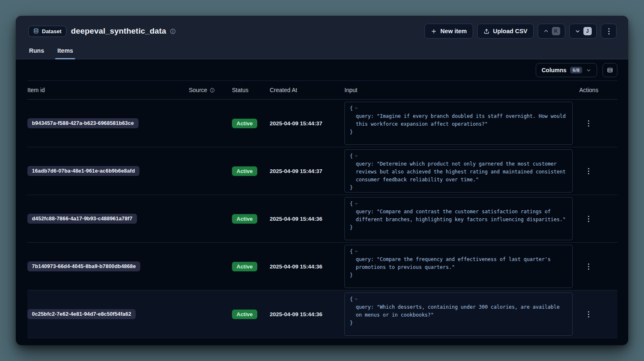  I want to click on header-kebab-menu-button, so click(609, 31).